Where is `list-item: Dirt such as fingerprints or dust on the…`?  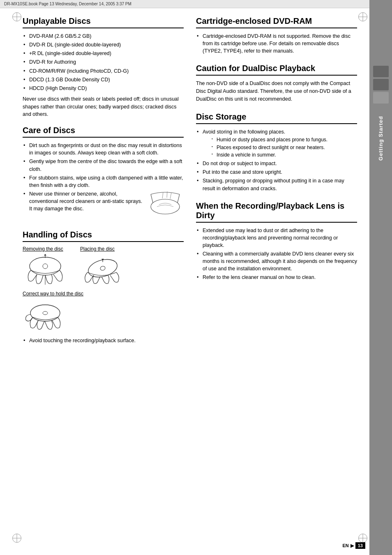
list-item: Dirt such as fingerprints or dust on the… is located at coordinates (103, 149).